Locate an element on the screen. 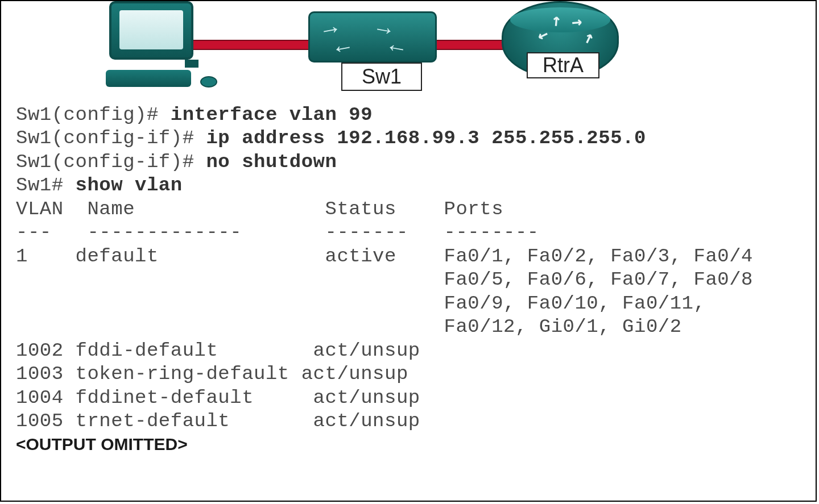 The image size is (819, 504). router-icon: ↗ ↗ ↗ ↗ RtrA is located at coordinates (560, 40).